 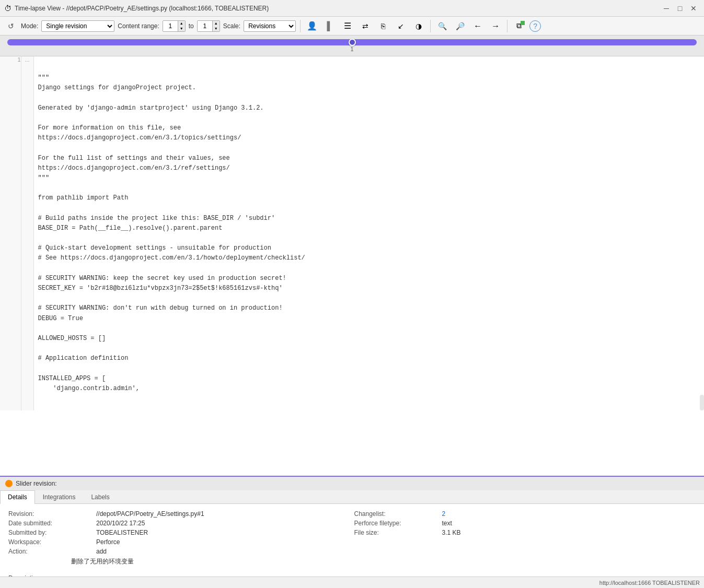 I want to click on submitted-value: TOBEALISTENER, so click(x=223, y=533).